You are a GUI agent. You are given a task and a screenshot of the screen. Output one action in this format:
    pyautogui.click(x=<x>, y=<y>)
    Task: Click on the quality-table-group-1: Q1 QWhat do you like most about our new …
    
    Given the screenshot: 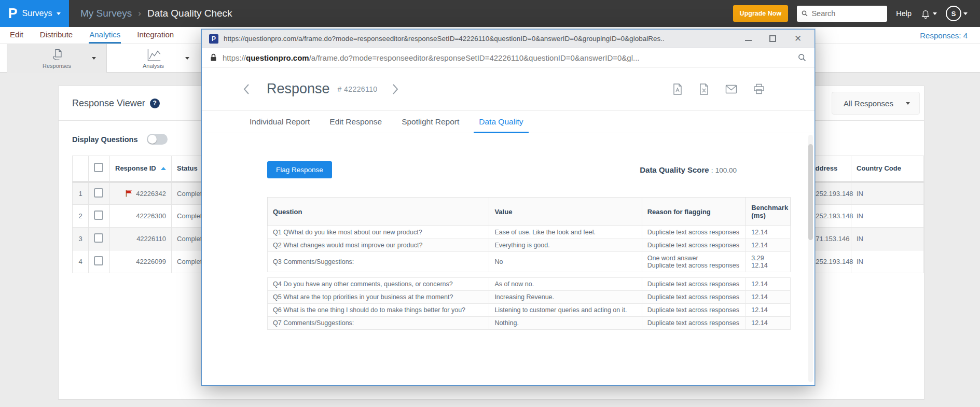 What is the action you would take?
    pyautogui.click(x=529, y=249)
    